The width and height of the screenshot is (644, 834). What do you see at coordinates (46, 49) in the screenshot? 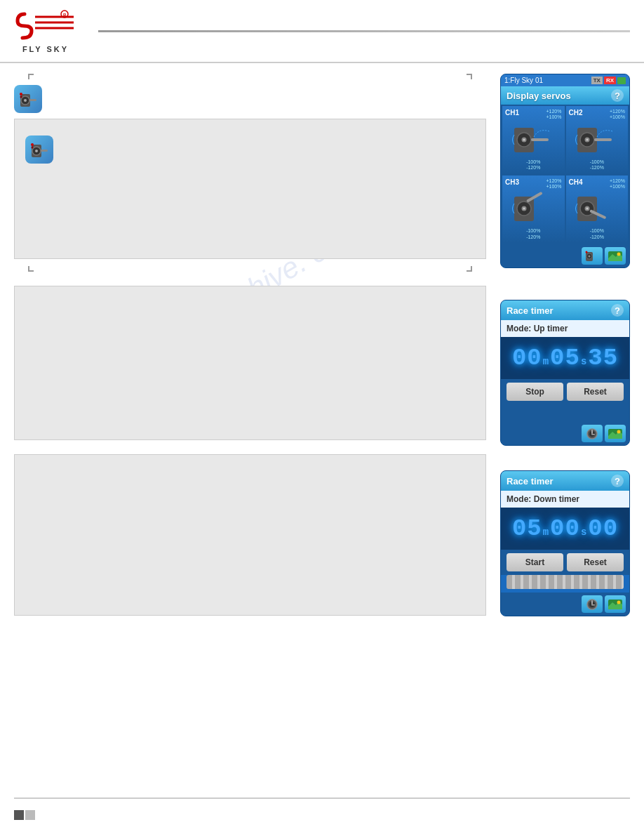
I see `brand-name: FLY SKY` at bounding box center [46, 49].